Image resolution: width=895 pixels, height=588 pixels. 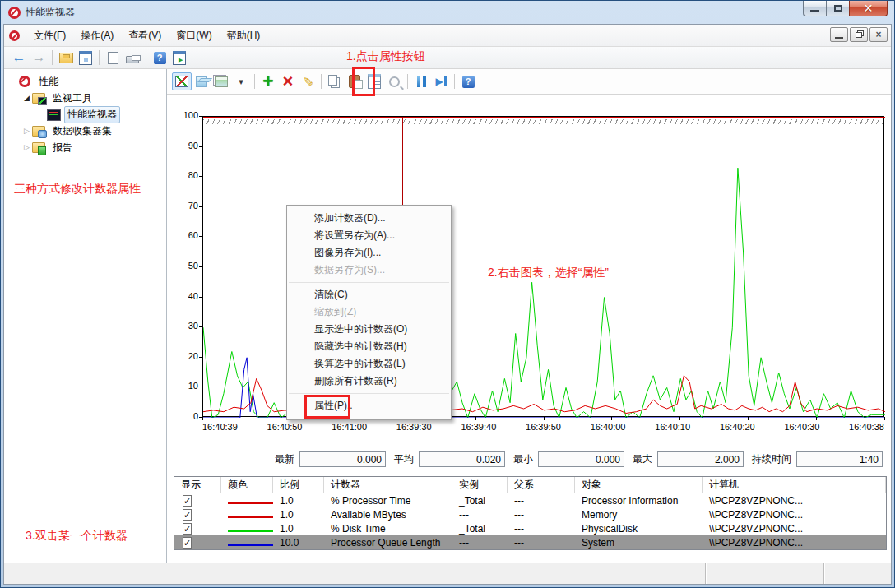 I want to click on minimize-button, so click(x=814, y=8).